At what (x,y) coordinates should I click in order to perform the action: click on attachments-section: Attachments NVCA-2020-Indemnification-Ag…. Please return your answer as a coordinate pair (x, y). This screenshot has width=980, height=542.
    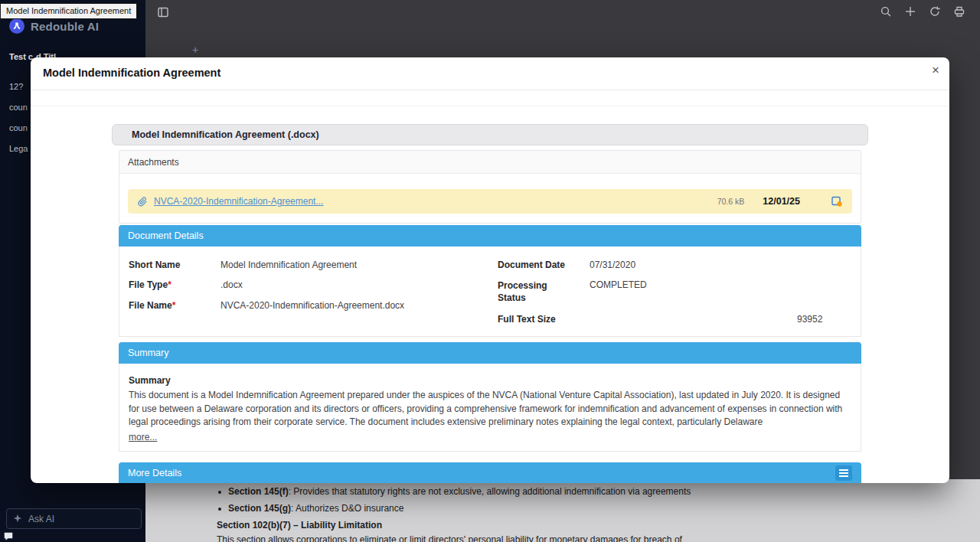
    Looking at the image, I should click on (490, 187).